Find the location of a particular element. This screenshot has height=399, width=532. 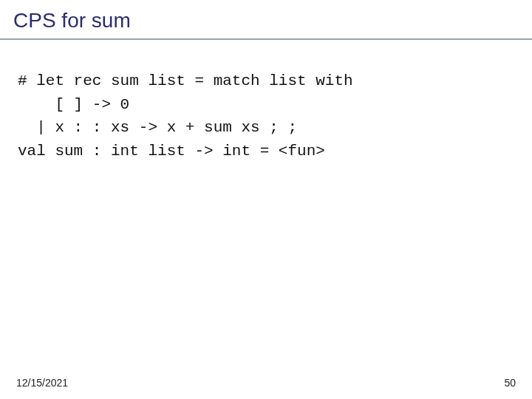

title-bar: CPS for sum is located at coordinates (266, 20).